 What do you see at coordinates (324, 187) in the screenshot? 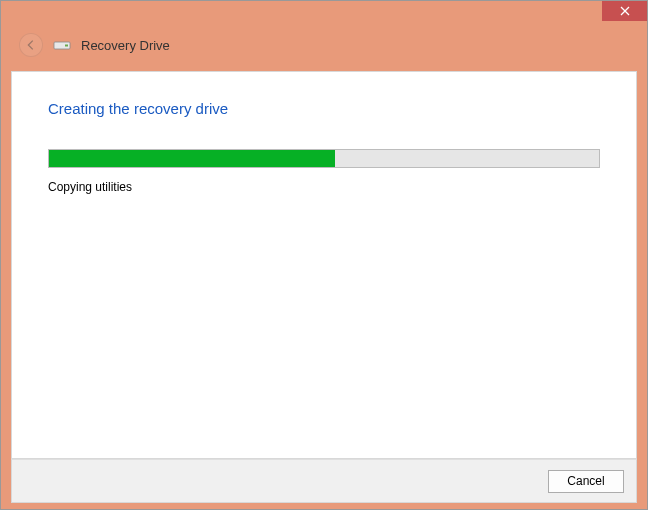
I see `status-text: Copying utilities` at bounding box center [324, 187].